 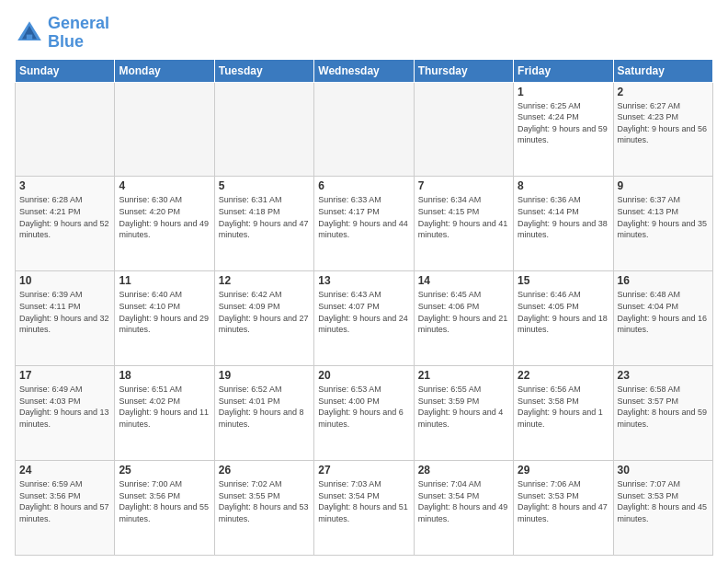 What do you see at coordinates (663, 224) in the screenshot?
I see `calendar-cell: 9Sunrise: 6:37 AMSunset: 4:13 PMDaylight…` at bounding box center [663, 224].